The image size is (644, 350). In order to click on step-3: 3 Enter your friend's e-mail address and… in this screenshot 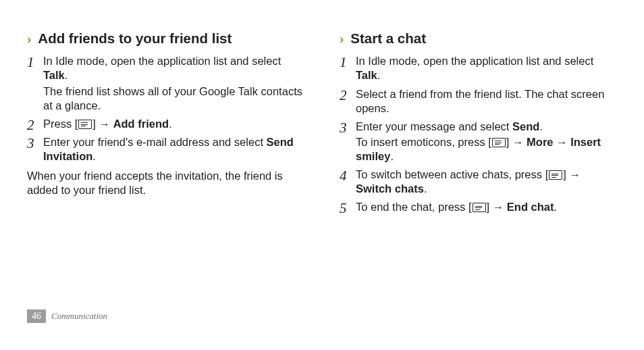, I will do `click(166, 150)`.